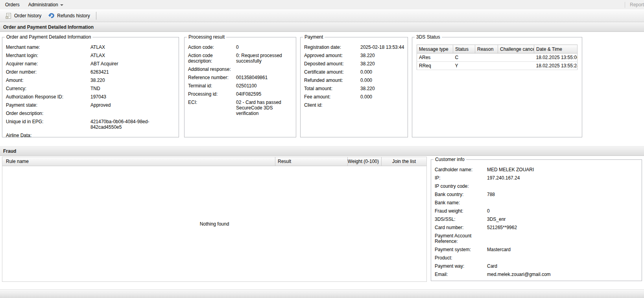 Image resolution: width=644 pixels, height=298 pixels. Describe the element at coordinates (69, 16) in the screenshot. I see `refunds-history-button: Refunds history` at that location.